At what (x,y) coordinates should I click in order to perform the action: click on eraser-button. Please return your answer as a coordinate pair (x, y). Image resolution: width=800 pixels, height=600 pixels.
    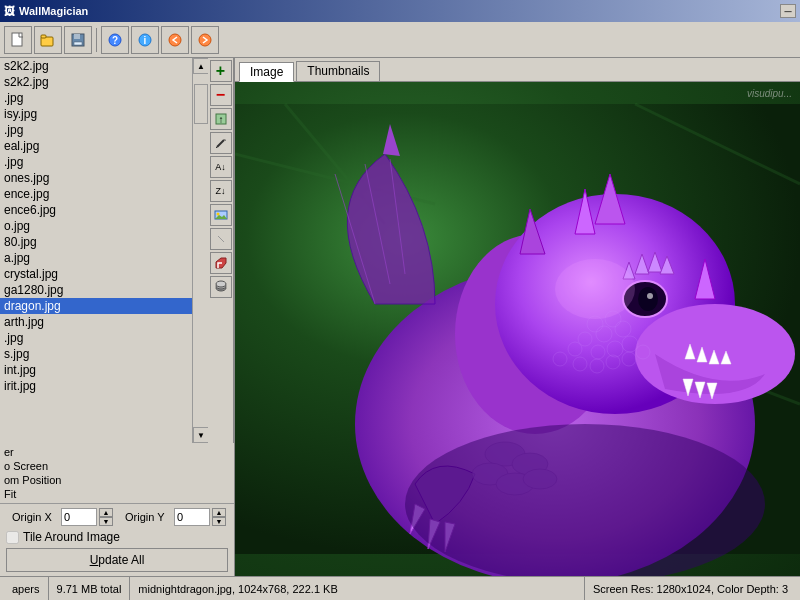
    Looking at the image, I should click on (221, 239).